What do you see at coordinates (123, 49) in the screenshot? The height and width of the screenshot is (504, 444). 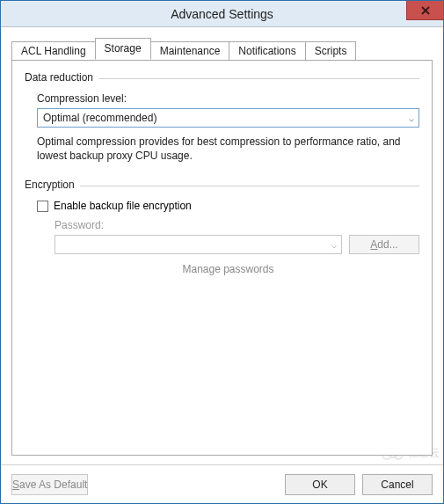 I see `tab-storage: Storage` at bounding box center [123, 49].